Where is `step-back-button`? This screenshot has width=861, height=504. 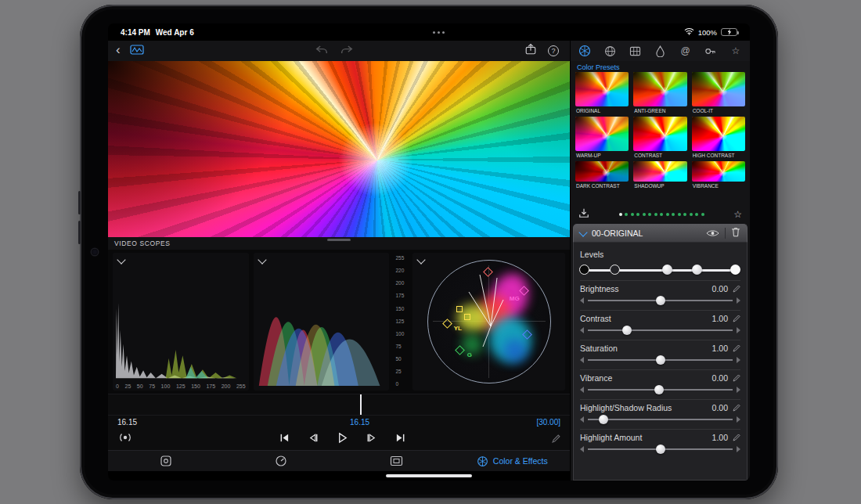
step-back-button is located at coordinates (313, 439).